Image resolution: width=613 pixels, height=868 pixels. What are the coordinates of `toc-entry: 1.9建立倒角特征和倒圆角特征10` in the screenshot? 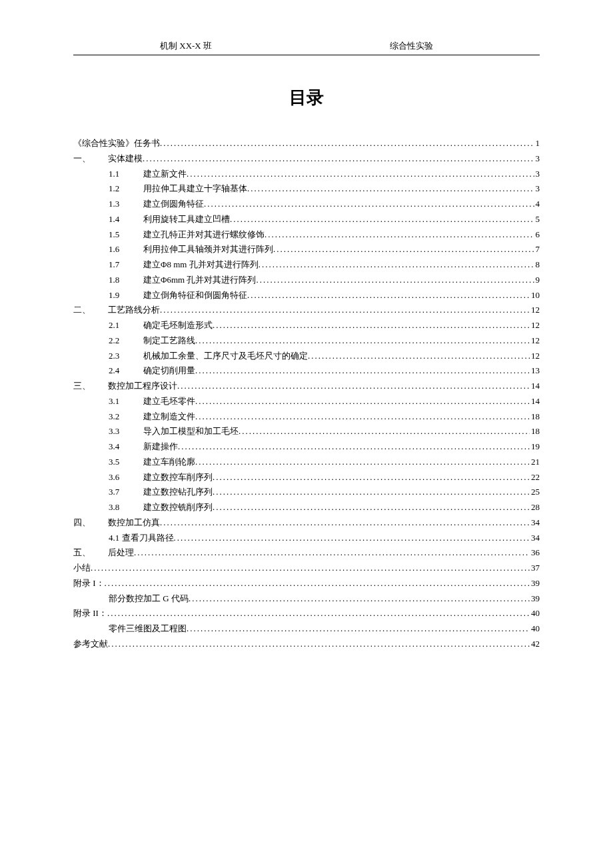 It's located at (306, 296).